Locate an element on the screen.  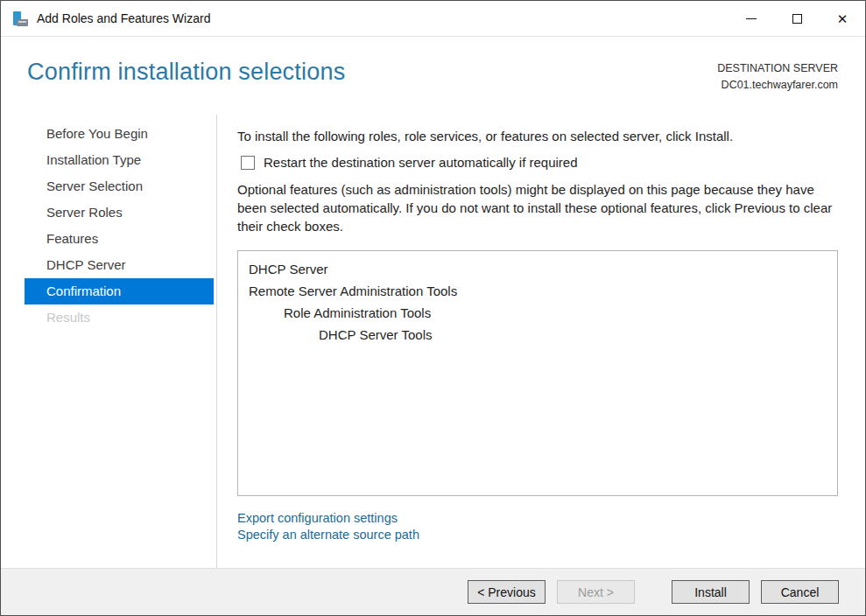
next-button: Next > is located at coordinates (595, 592).